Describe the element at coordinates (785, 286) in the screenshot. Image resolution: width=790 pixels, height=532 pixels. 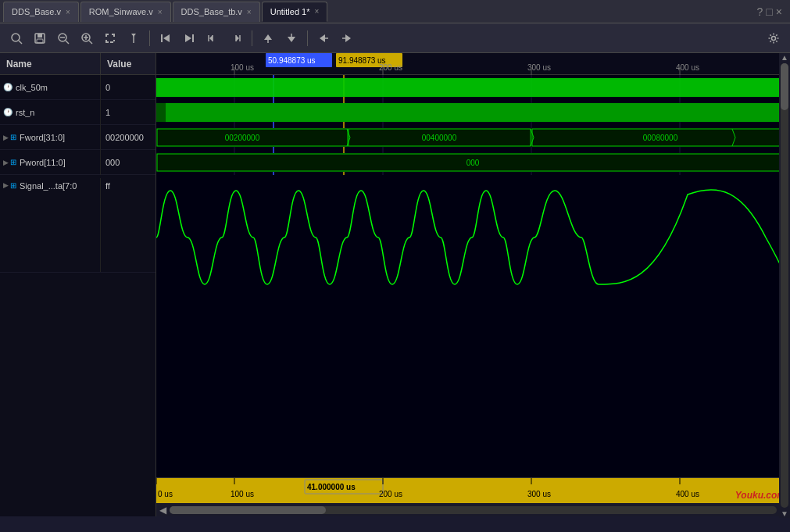
I see `vertical-scrollbar: ▲ ▼` at that location.